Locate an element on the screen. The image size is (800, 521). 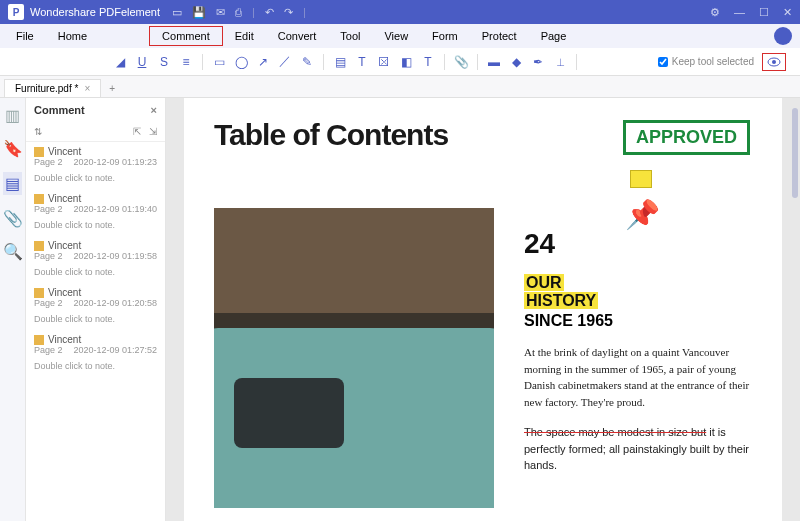
strikeout-text: The space may be modest in size but is located at coordinates (615, 432).